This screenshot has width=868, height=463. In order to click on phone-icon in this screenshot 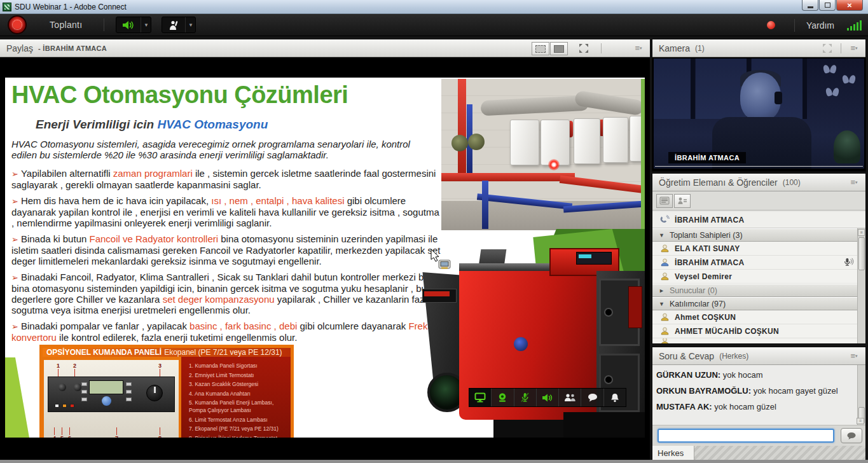, I will do `click(664, 220)`.